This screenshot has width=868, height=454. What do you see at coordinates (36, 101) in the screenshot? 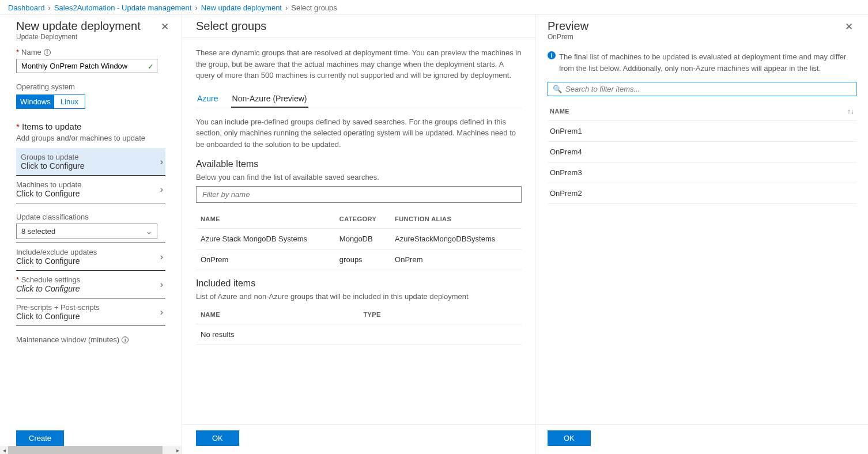
I see `os-windows-button: Windows` at bounding box center [36, 101].